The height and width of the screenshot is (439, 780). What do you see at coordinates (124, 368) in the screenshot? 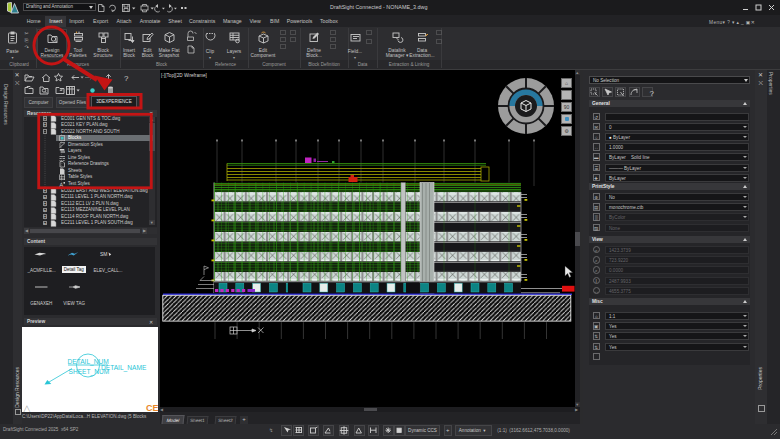
I see `svg-text: DETAIL_NAME` at bounding box center [124, 368].